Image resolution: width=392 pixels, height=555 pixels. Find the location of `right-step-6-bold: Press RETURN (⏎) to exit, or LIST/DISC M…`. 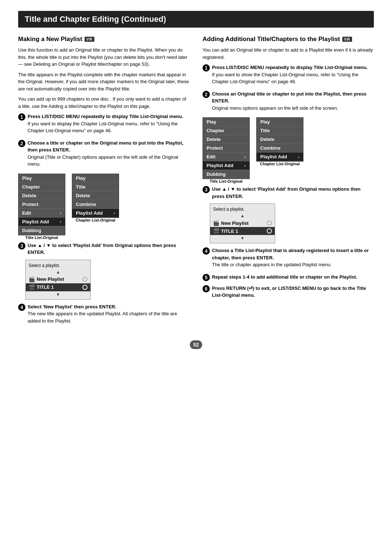

right-step-6-bold: Press RETURN (⏎) to exit, or LIST/DISC M… is located at coordinates (289, 292).